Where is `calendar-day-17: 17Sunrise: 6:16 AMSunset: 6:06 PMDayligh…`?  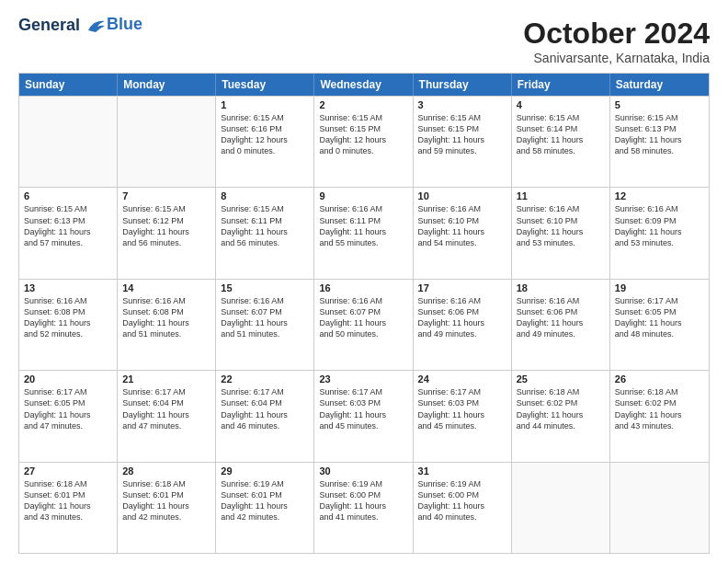
calendar-day-17: 17Sunrise: 6:16 AMSunset: 6:06 PMDayligh… is located at coordinates (463, 325).